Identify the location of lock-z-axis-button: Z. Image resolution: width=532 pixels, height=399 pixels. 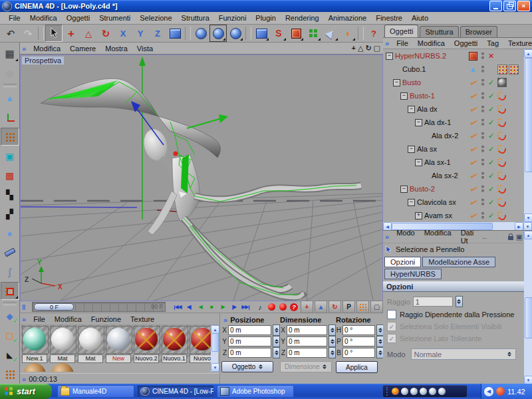
(158, 33).